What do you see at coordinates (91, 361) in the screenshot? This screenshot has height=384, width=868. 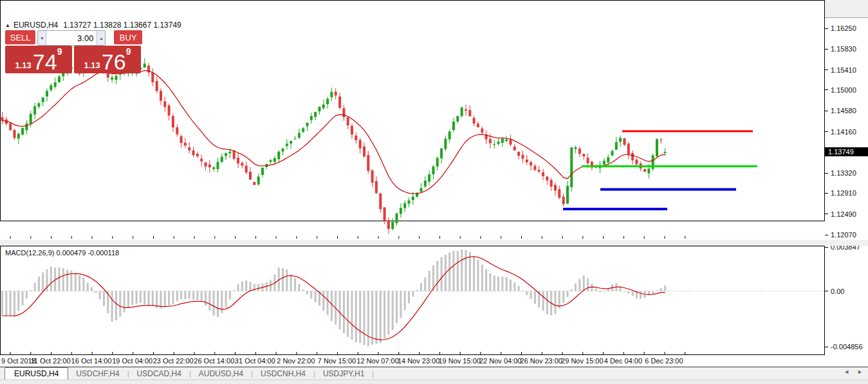 I see `time-axis-label: 16 Oct 14:00` at bounding box center [91, 361].